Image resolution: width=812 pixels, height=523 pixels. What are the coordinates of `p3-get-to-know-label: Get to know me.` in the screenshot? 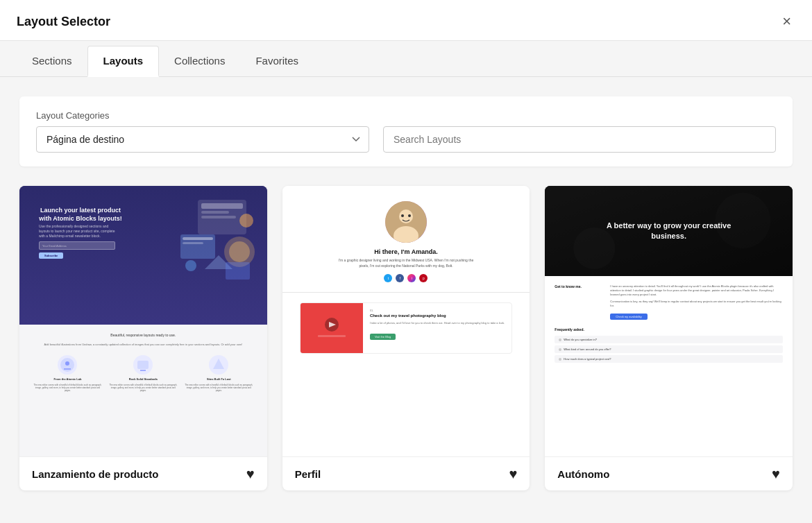 It's located at (579, 302).